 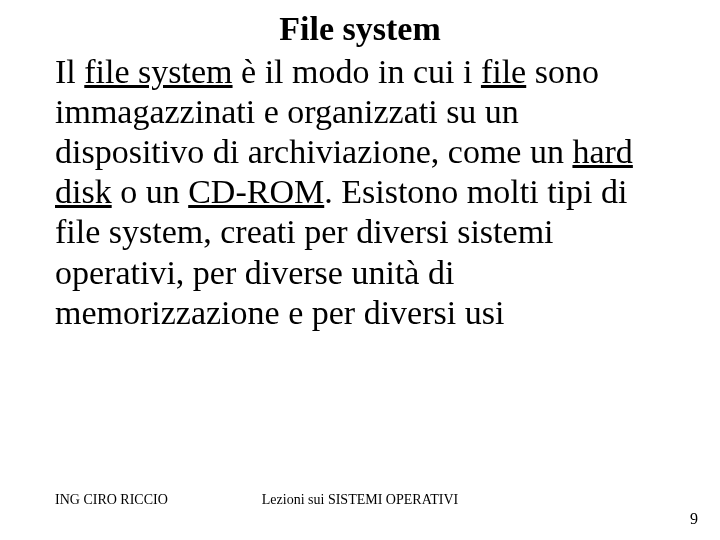 I want to click on body-text: Il, so click(x=70, y=72).